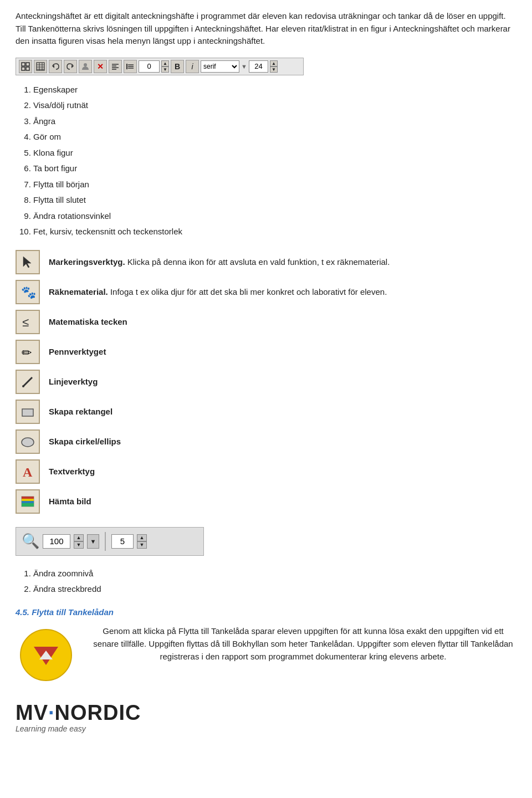  Describe the element at coordinates (78, 713) in the screenshot. I see `mv-nordic-text: MV·NORDIC` at that location.